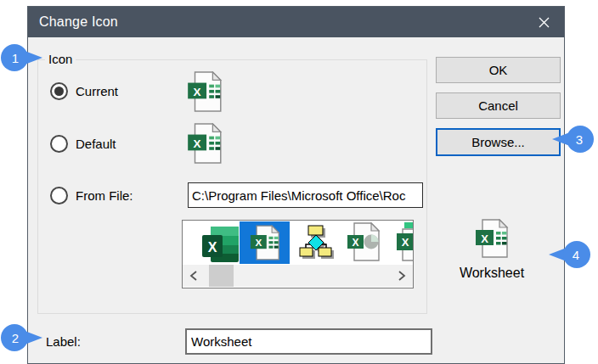 This screenshot has width=598, height=364. Describe the element at coordinates (297, 276) in the screenshot. I see `horizontal-scrollbar` at that location.